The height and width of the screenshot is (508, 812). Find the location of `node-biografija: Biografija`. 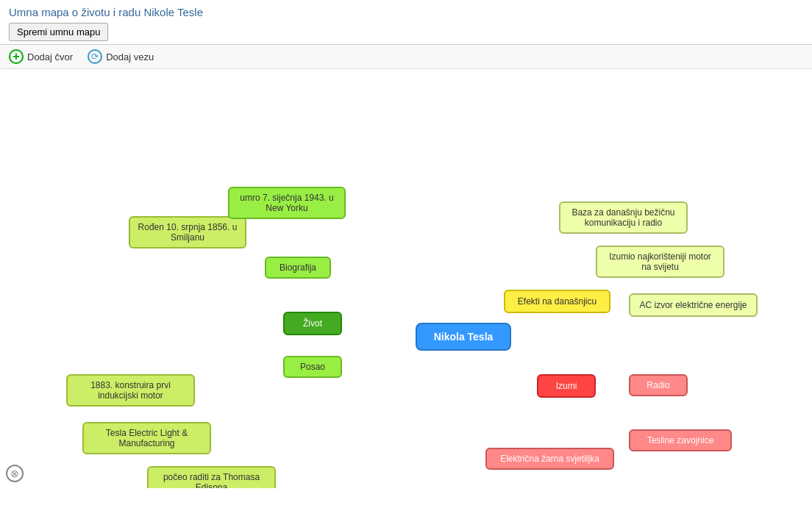

node-biografija: Biografija is located at coordinates (298, 268).